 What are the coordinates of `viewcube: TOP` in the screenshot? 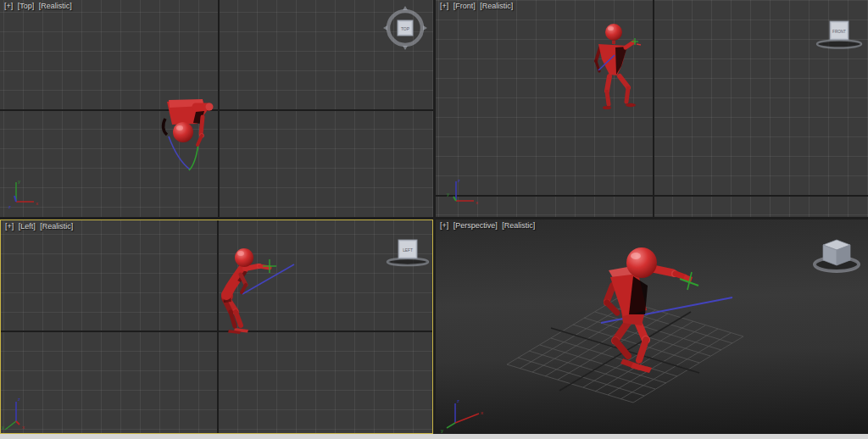 It's located at (405, 28).